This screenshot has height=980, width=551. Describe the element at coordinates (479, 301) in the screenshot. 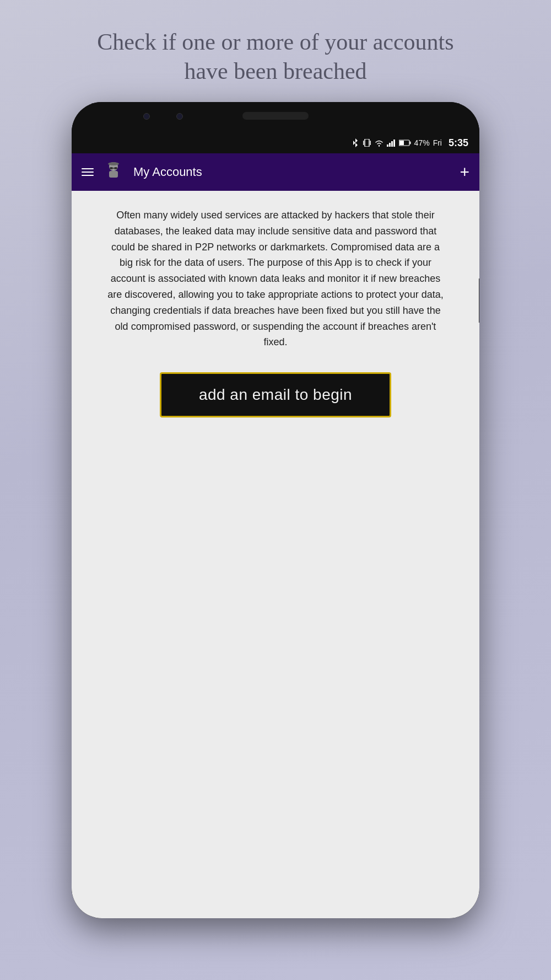

I see `phone-side-button` at that location.